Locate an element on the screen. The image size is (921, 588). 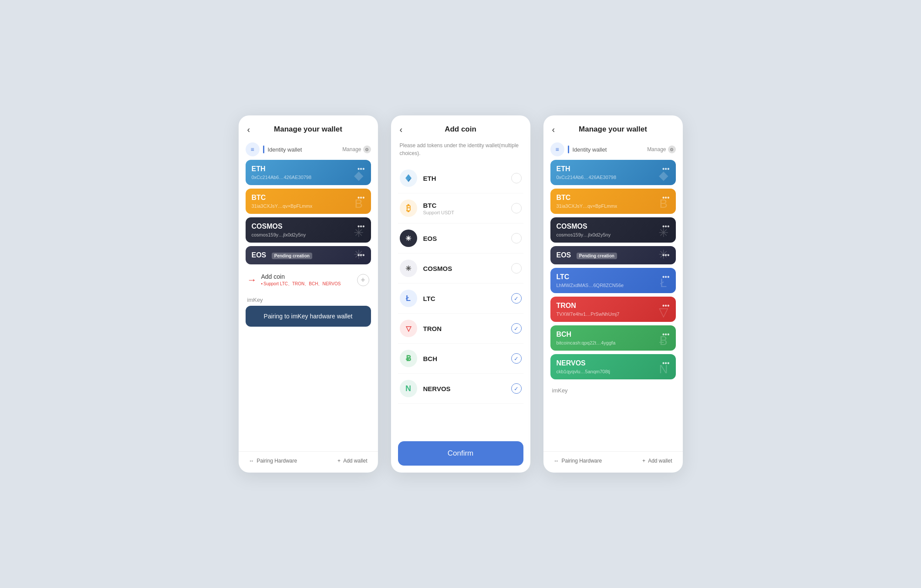
screen1-manage-btn: Manage ⚙ is located at coordinates (356, 149).